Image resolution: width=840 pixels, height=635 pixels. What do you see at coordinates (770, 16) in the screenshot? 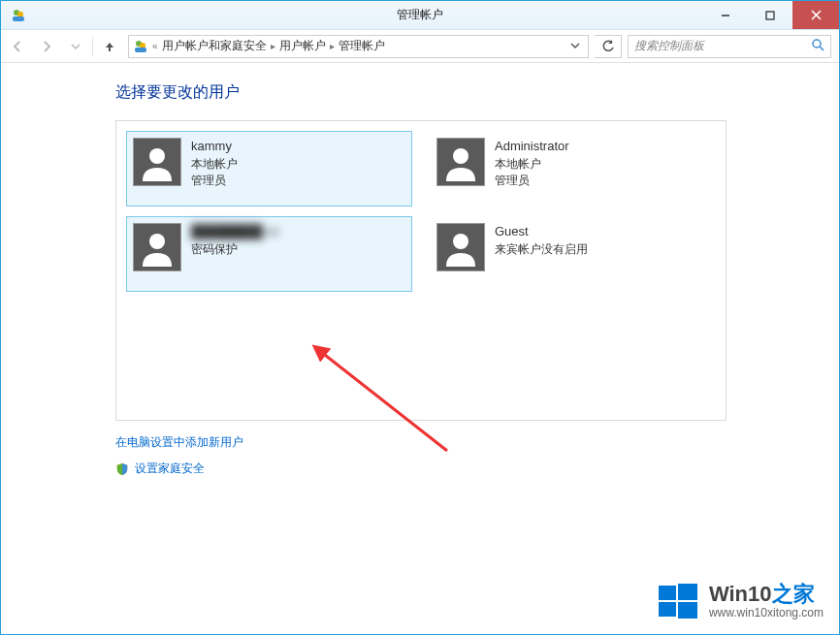
I see `maximize-icon` at bounding box center [770, 16].